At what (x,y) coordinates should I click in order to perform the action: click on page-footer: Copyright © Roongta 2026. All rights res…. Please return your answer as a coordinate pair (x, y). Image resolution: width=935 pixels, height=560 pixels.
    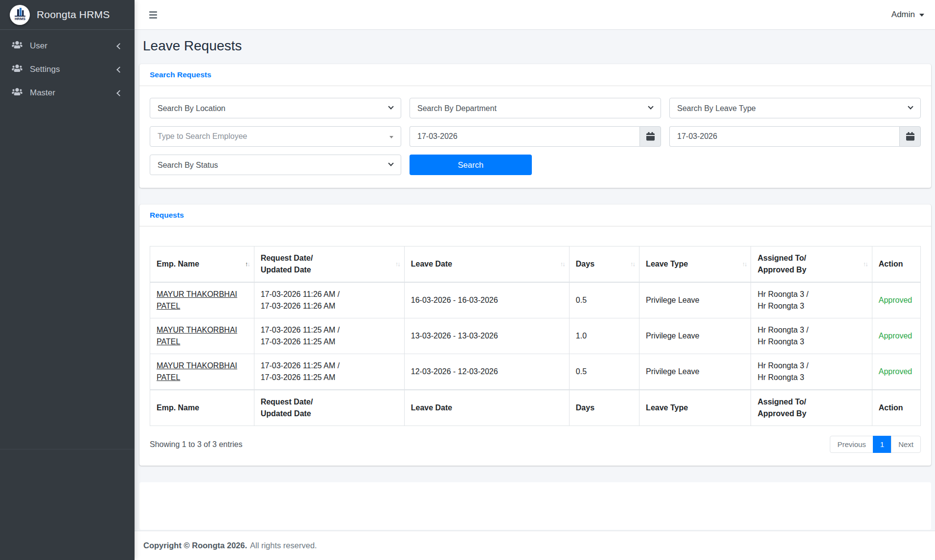
    Looking at the image, I should click on (535, 545).